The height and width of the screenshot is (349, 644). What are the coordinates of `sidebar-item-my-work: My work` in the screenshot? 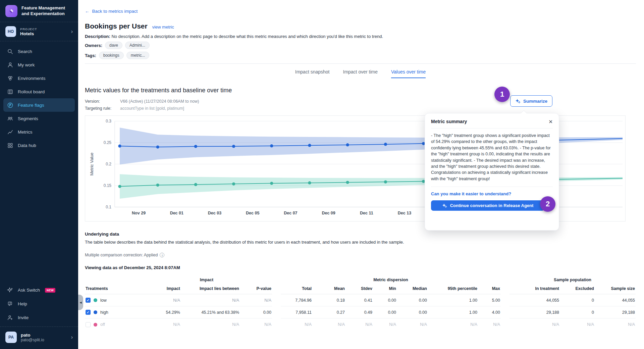 It's located at (39, 65).